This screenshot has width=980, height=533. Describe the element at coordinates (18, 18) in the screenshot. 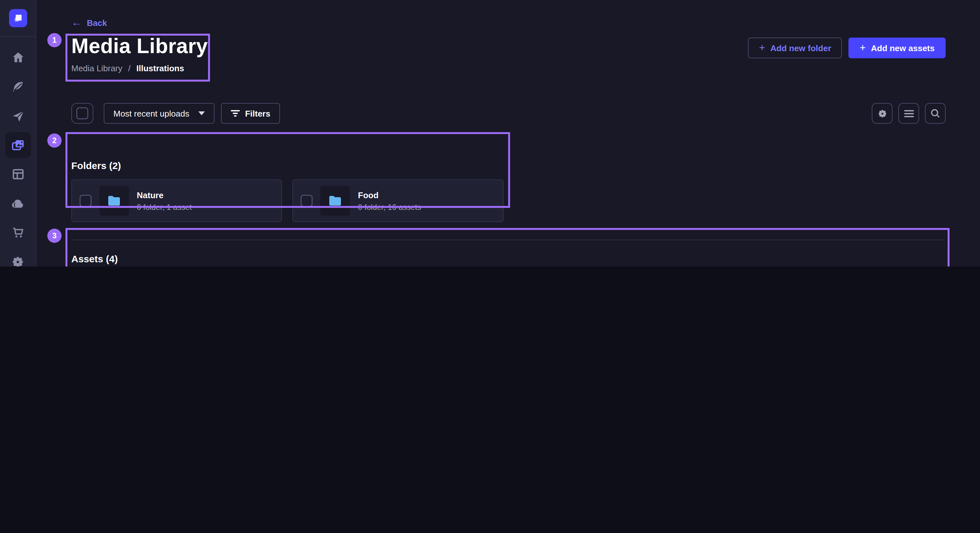

I see `strapi-logo-glyph` at that location.